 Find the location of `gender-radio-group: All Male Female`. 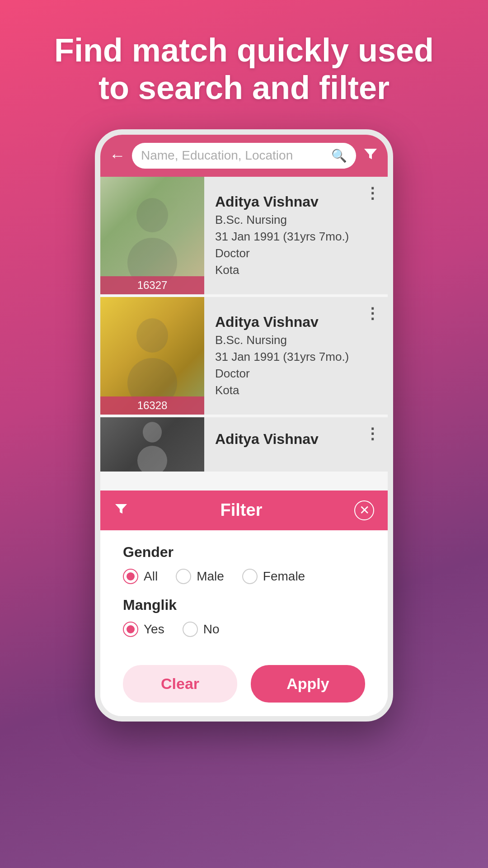

gender-radio-group: All Male Female is located at coordinates (244, 576).